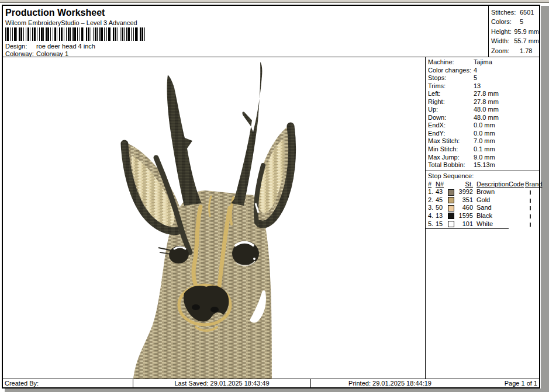 The image size is (549, 392). Describe the element at coordinates (482, 86) in the screenshot. I see `machine-row: Trims:13` at that location.